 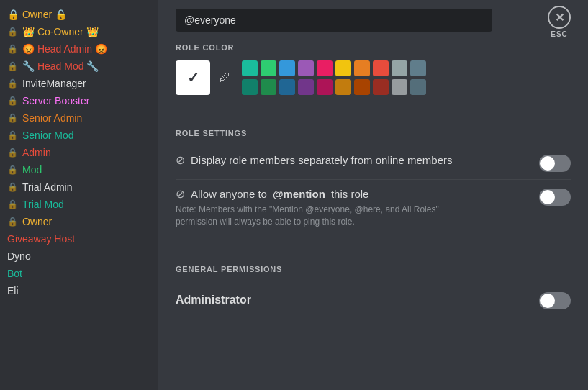 What do you see at coordinates (79, 187) in the screenshot?
I see `sidebar-item-trial-admin: 🔒Trial Admin` at bounding box center [79, 187].